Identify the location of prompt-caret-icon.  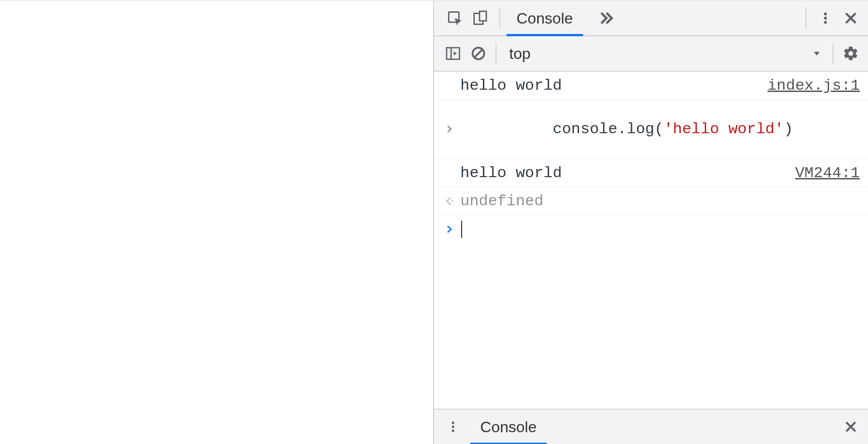
(449, 229).